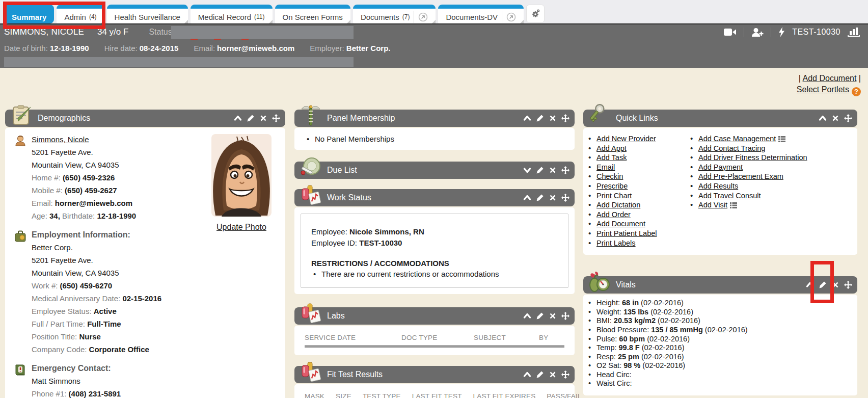 The image size is (868, 398). I want to click on tab-health-surveillance: Health Surveillance, so click(148, 14).